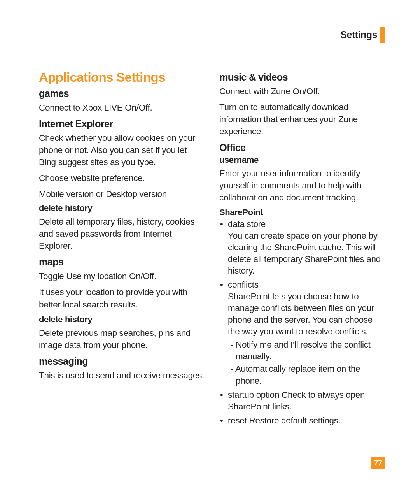 This screenshot has width=420, height=504. Describe the element at coordinates (122, 93) in the screenshot. I see `heading-games: games` at that location.